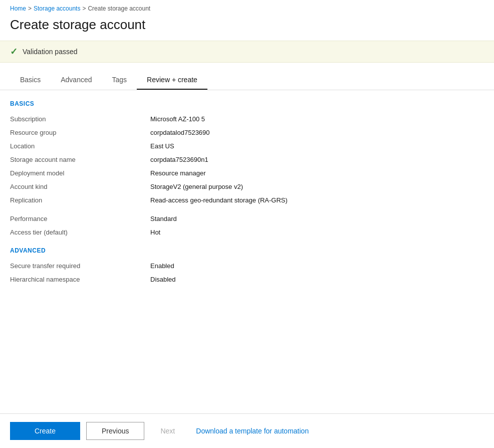 This screenshot has width=494, height=448. Describe the element at coordinates (317, 132) in the screenshot. I see `value-resource-group: corpdatalod7523690` at that location.